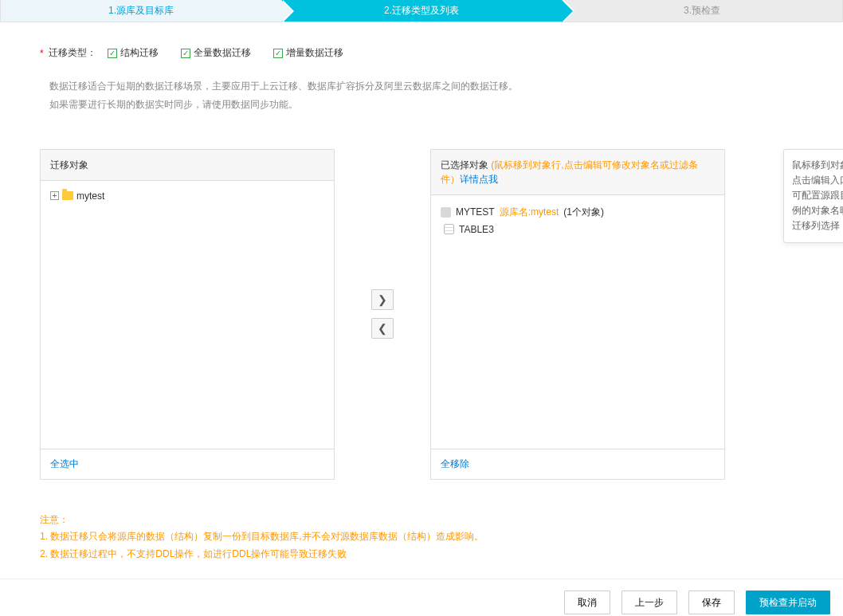  Describe the element at coordinates (479, 179) in the screenshot. I see `detail-link: 详情点我` at that location.